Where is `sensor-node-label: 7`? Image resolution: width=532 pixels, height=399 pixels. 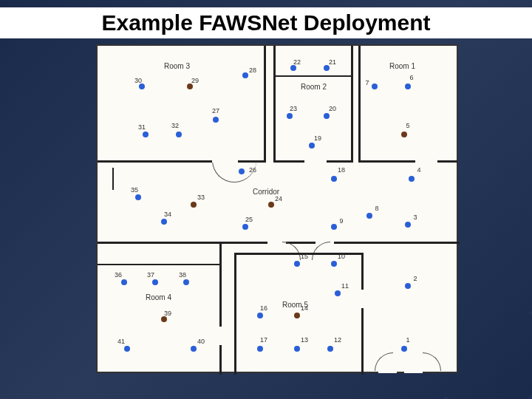 sensor-node-label: 7 is located at coordinates (366, 83).